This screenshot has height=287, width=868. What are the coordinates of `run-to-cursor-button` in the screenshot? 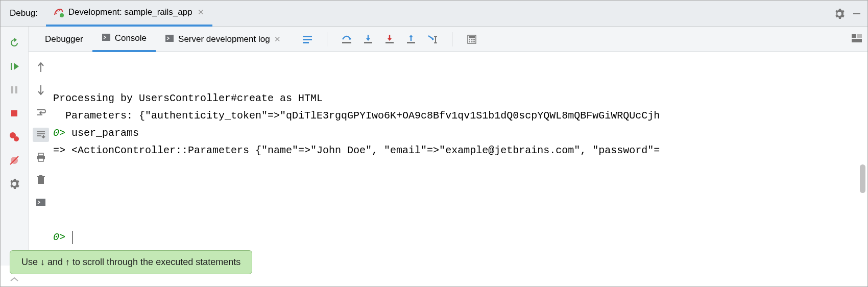 It's located at (432, 39).